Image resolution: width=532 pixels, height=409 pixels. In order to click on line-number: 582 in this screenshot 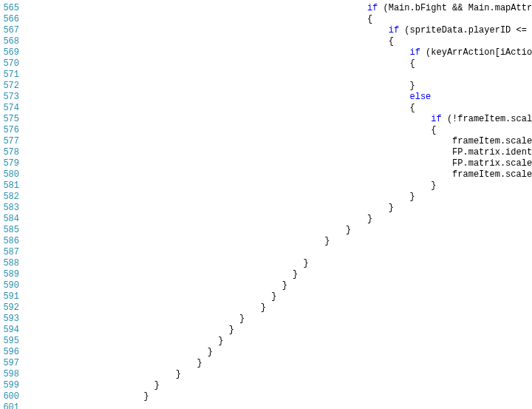, I will do `click(10, 197)`.